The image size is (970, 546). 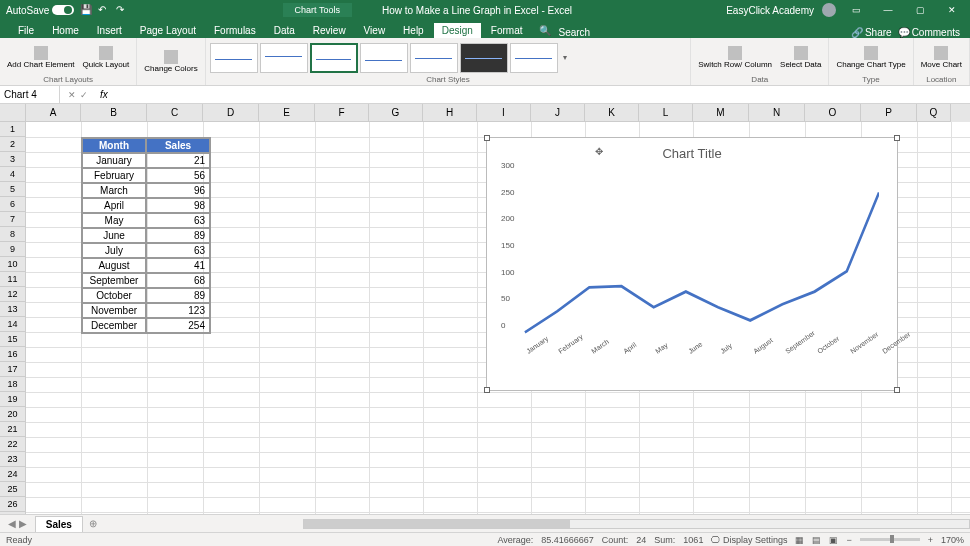 I want to click on save-icon: 💾, so click(x=86, y=10).